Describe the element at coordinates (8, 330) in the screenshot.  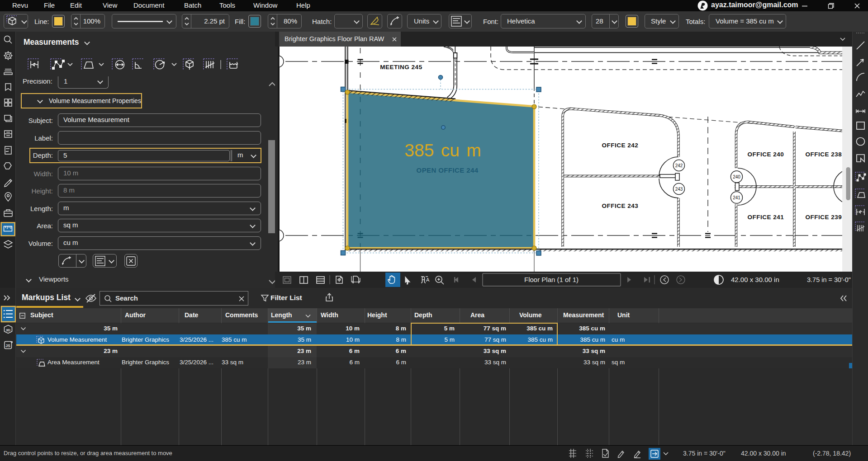
I see `svg-text: 3D` at that location.